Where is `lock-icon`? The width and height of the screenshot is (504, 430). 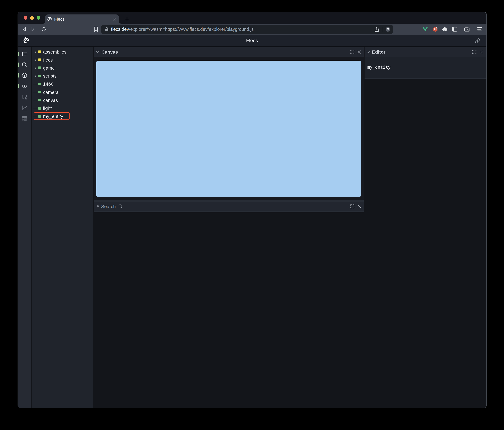
lock-icon is located at coordinates (107, 29).